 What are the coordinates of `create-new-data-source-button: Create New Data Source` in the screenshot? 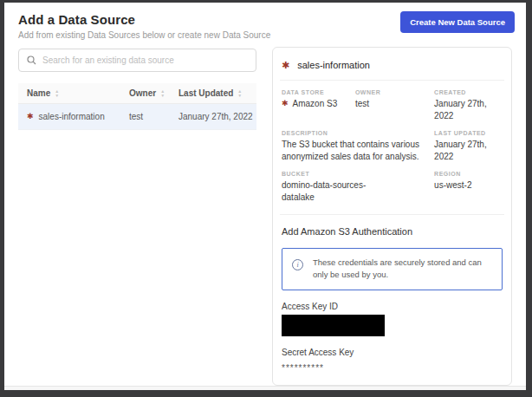 It's located at (457, 23).